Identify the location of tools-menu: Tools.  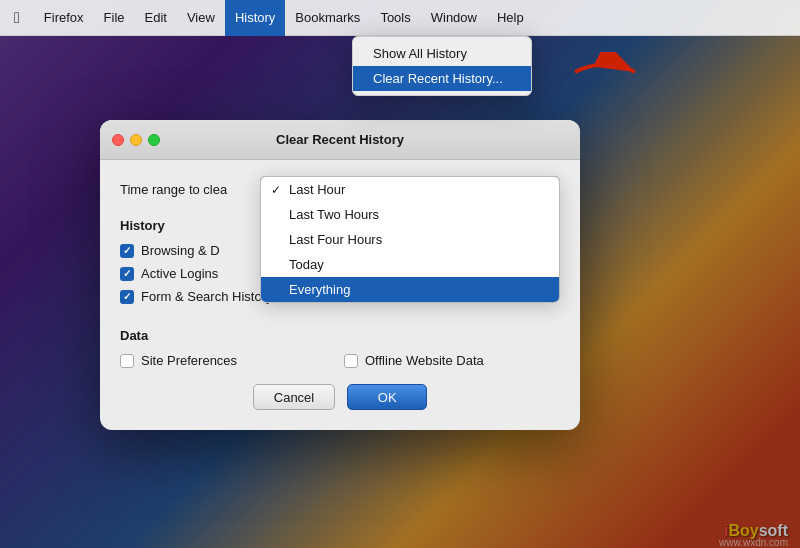
(395, 18).